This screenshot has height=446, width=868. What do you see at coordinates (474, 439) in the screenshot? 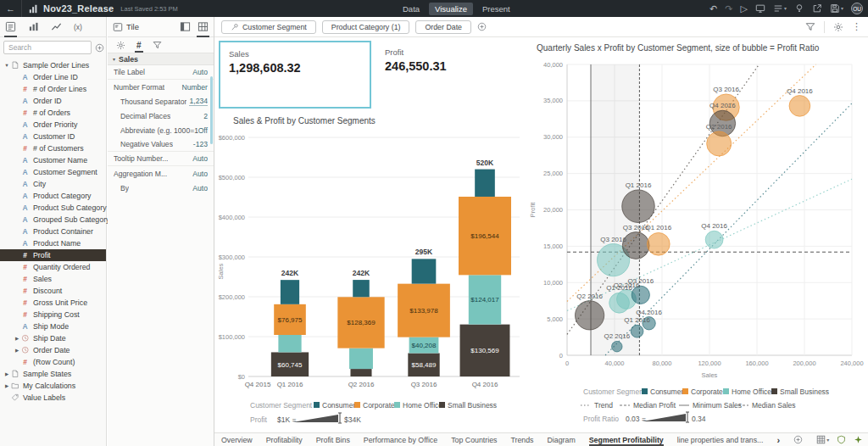
I see `canvas-tab-top-countries: Top Countries` at bounding box center [474, 439].